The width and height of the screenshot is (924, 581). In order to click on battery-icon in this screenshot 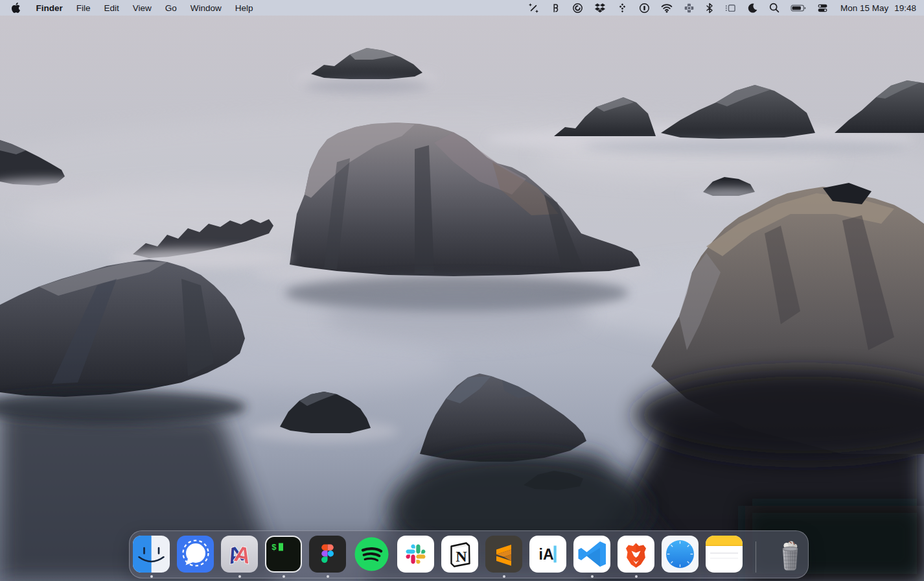, I will do `click(798, 8)`.